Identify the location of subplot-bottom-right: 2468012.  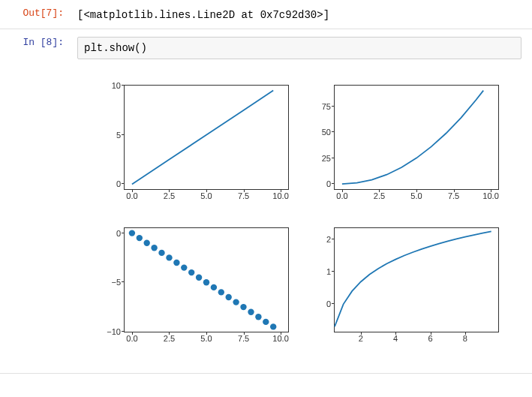
(416, 280).